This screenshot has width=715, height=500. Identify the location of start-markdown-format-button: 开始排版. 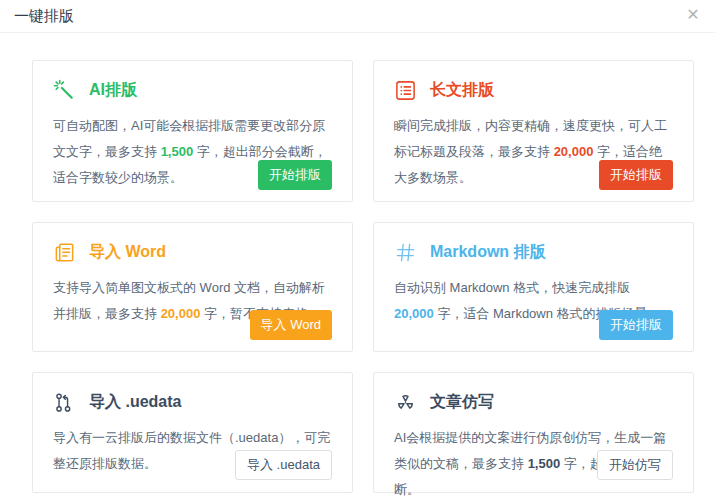
(636, 325).